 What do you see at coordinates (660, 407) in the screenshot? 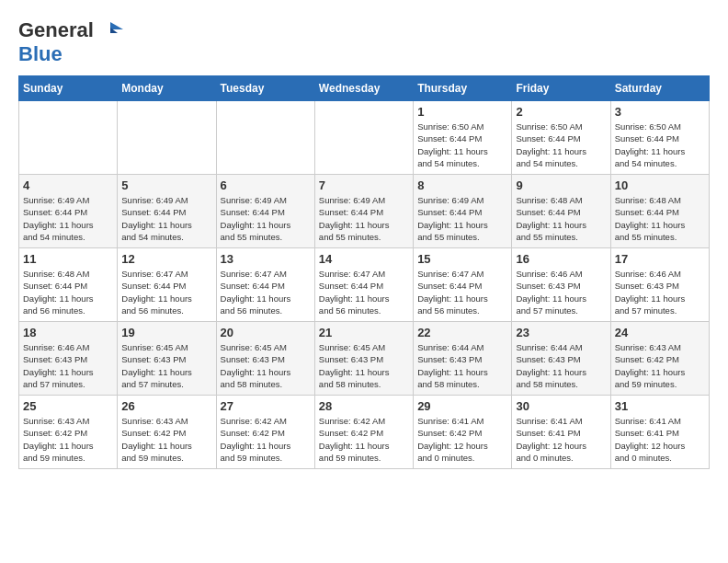
I see `day-number: 31` at bounding box center [660, 407].